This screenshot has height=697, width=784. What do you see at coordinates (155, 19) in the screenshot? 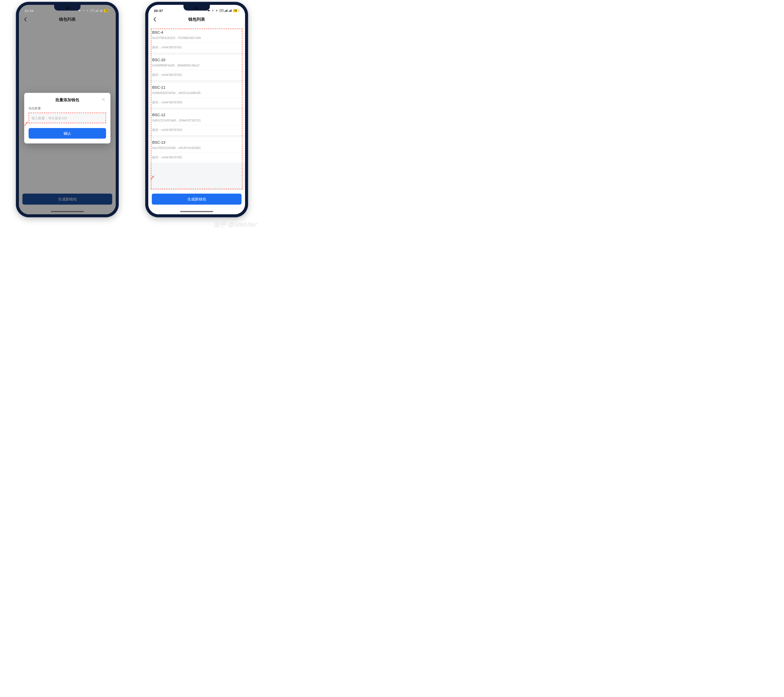
I see `back-button` at bounding box center [155, 19].